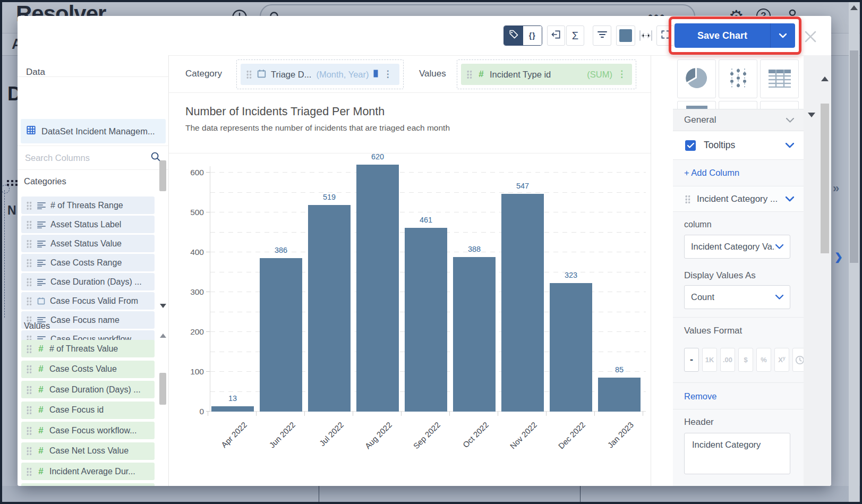 The image size is (862, 504). I want to click on list-item: #Case Focus workflow..., so click(88, 430).